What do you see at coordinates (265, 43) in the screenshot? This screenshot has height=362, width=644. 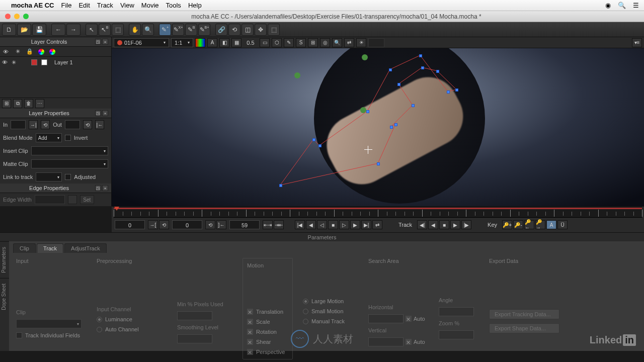 I see `overlay-button: ▭` at bounding box center [265, 43].